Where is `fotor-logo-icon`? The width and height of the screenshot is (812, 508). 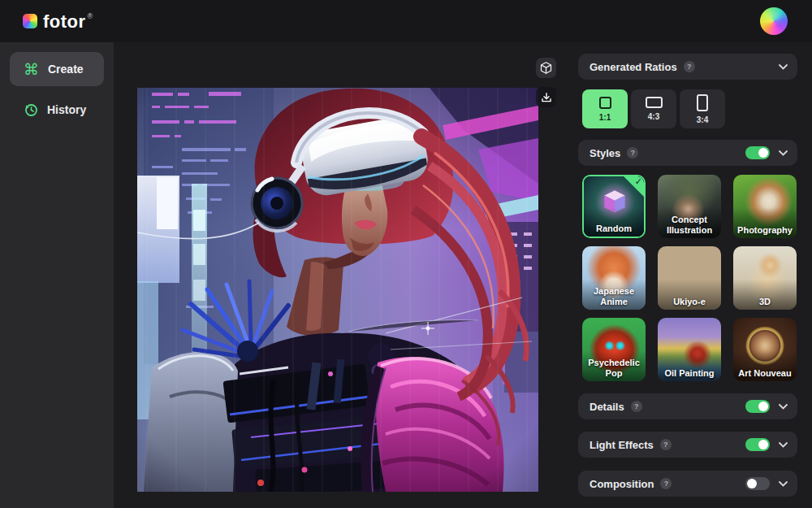 fotor-logo-icon is located at coordinates (30, 21).